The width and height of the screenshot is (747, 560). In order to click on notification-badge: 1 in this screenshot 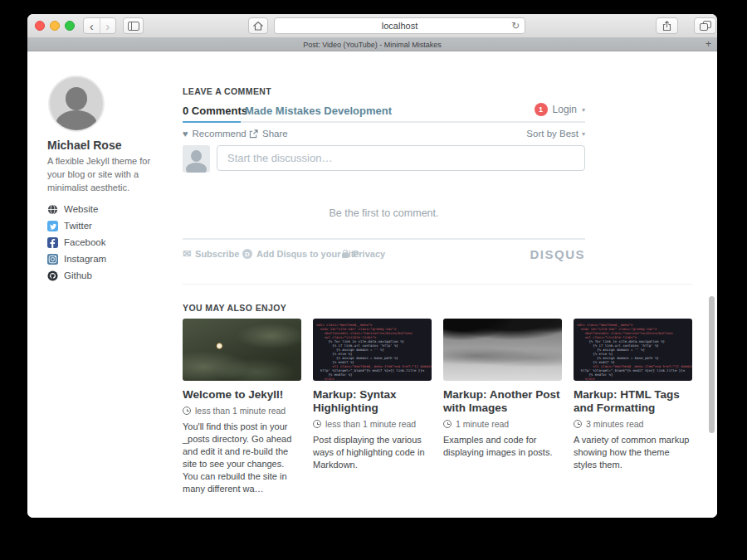, I will do `click(541, 110)`.